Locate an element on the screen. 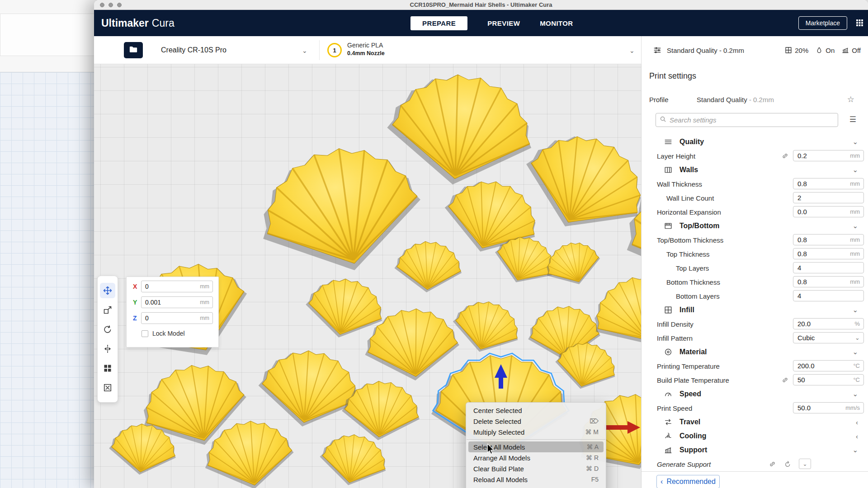 Image resolution: width=868 pixels, height=488 pixels. axis-label: Y is located at coordinates (137, 302).